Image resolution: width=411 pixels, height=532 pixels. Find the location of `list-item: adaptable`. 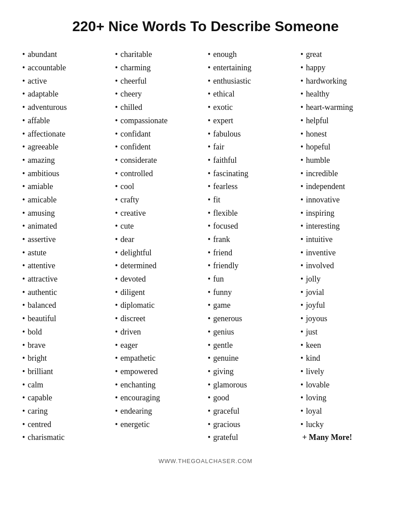

list-item: adaptable is located at coordinates (67, 94).